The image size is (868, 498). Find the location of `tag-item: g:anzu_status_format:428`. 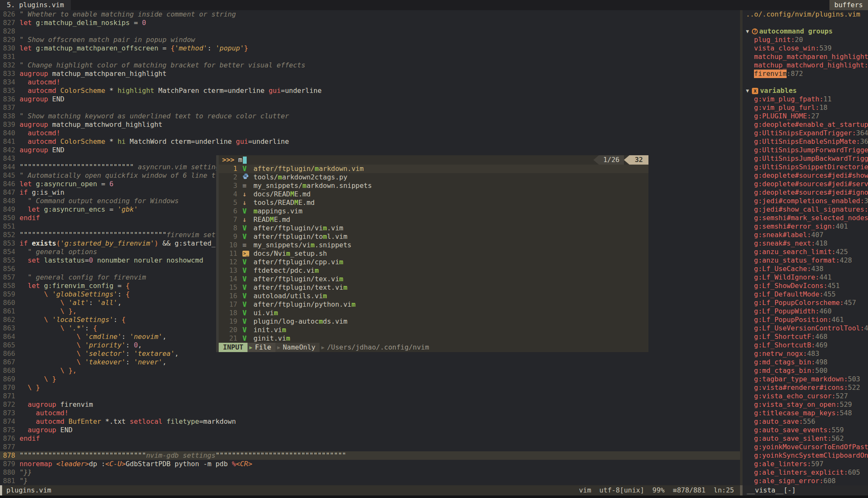

tag-item: g:anzu_status_format:428 is located at coordinates (805, 260).